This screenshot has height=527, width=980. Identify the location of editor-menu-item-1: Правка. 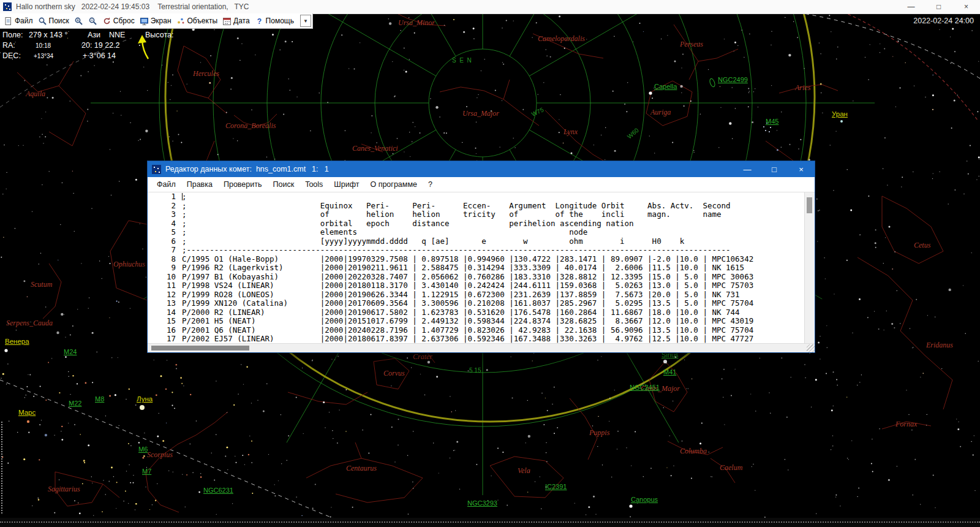
(200, 184).